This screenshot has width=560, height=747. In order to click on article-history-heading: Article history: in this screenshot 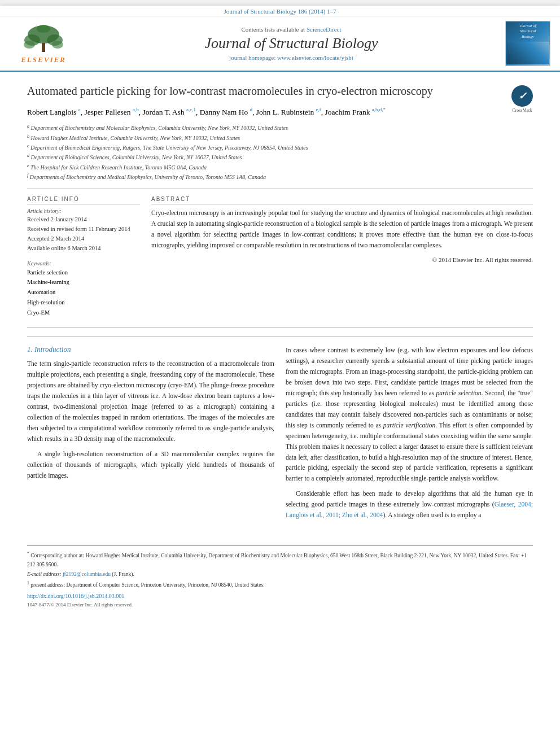, I will do `click(84, 211)`.